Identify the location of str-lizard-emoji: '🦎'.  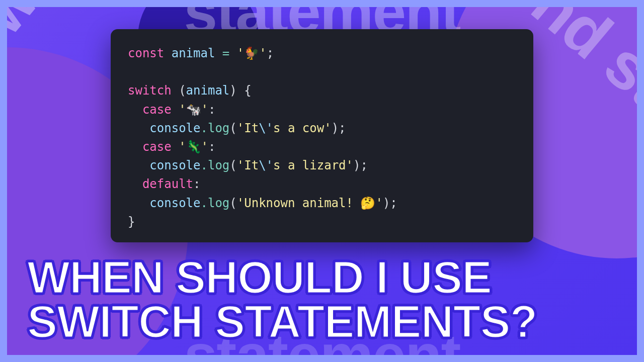
(193, 147).